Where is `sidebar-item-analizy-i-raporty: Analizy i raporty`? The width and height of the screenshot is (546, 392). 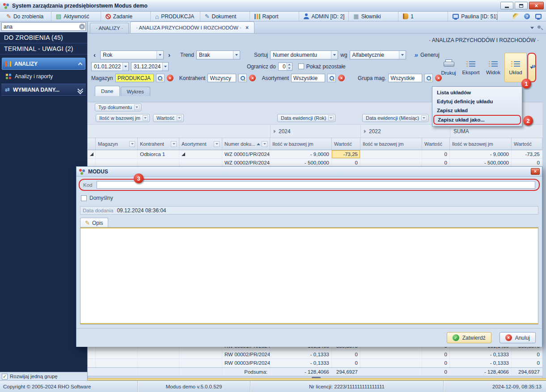
sidebar-item-analizy-i-raporty: Analizy i raporty is located at coordinates (44, 76).